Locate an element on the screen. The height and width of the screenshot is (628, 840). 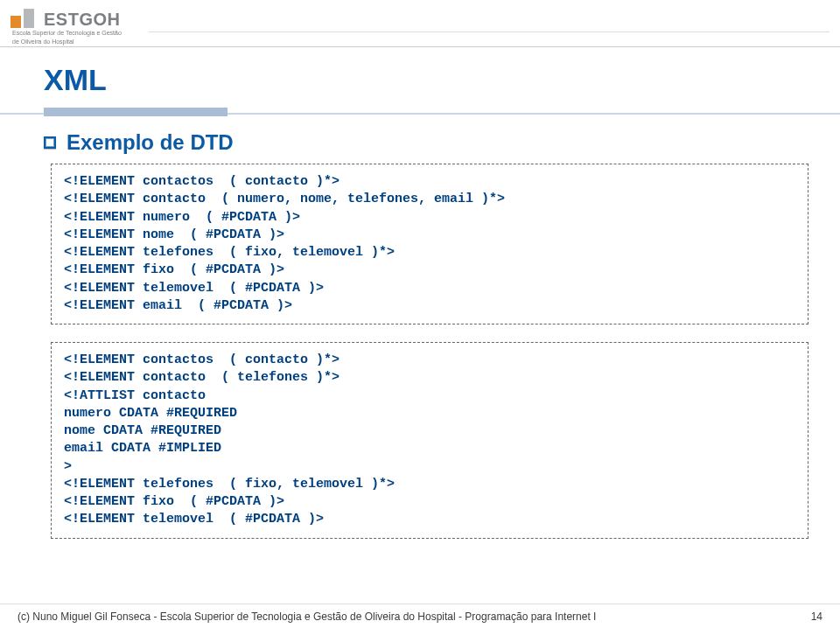
logo-subtext-2: de Oliveira do Hospital is located at coordinates (66, 42).